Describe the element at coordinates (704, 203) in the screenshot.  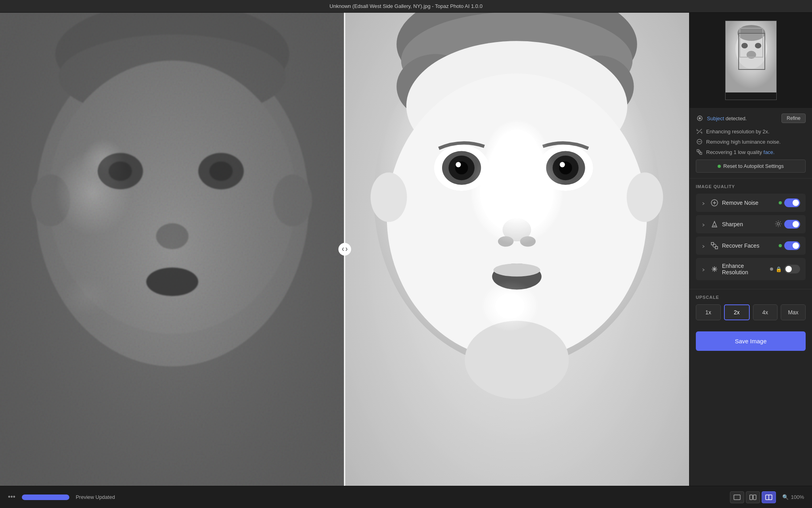
I see `expand-remove-noise` at that location.